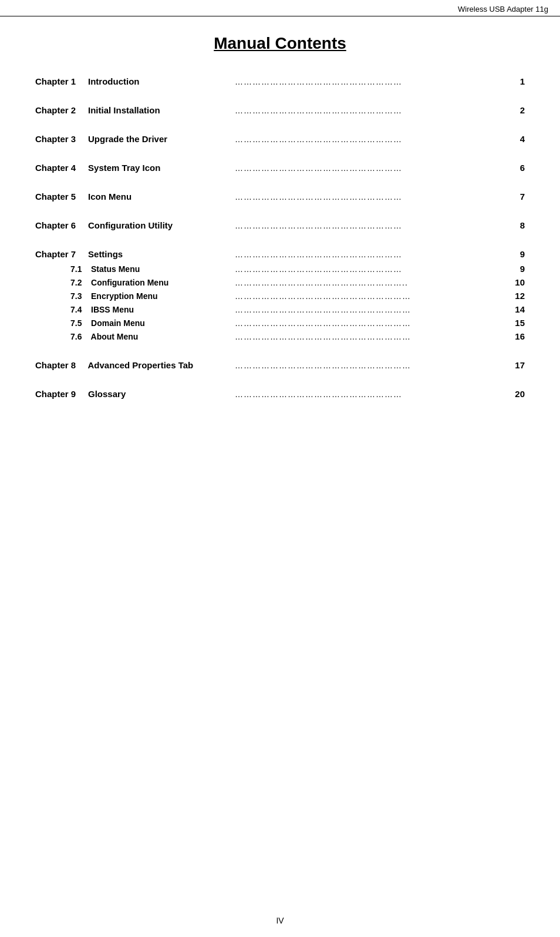  What do you see at coordinates (135, 254) in the screenshot?
I see `chapter7-label: Chapter 7 Settings` at bounding box center [135, 254].